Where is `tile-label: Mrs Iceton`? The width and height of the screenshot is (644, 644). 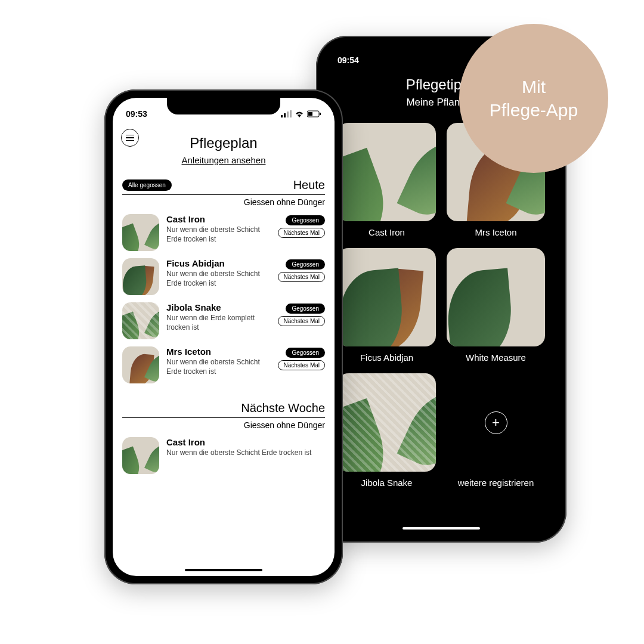
tile-label: Mrs Iceton is located at coordinates (496, 233).